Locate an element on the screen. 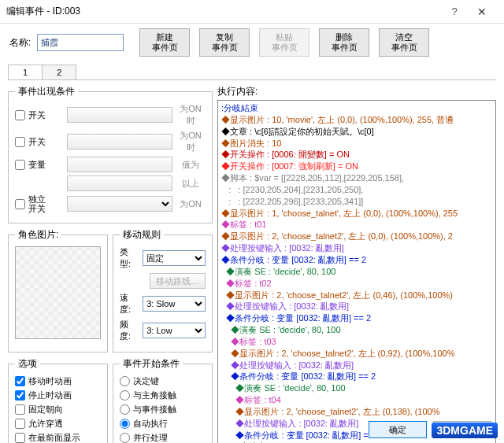 This screenshot has width=504, height=443. trig-action: 决定键 is located at coordinates (162, 381).